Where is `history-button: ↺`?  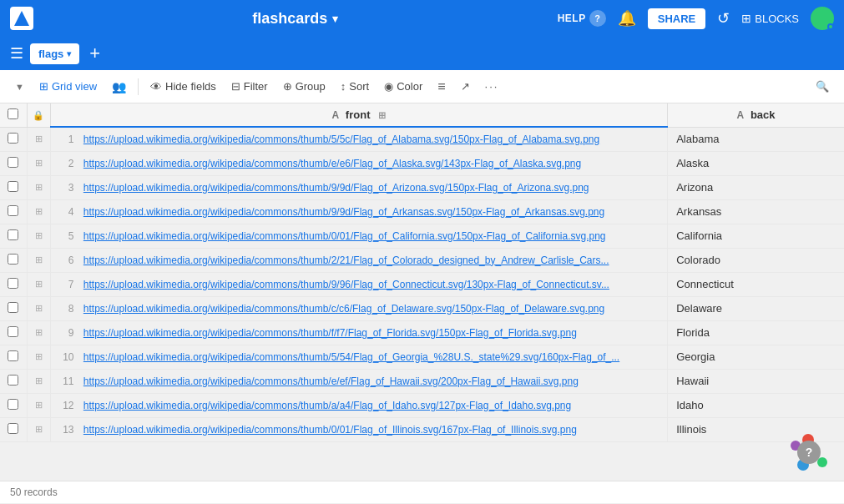 history-button: ↺ is located at coordinates (723, 18).